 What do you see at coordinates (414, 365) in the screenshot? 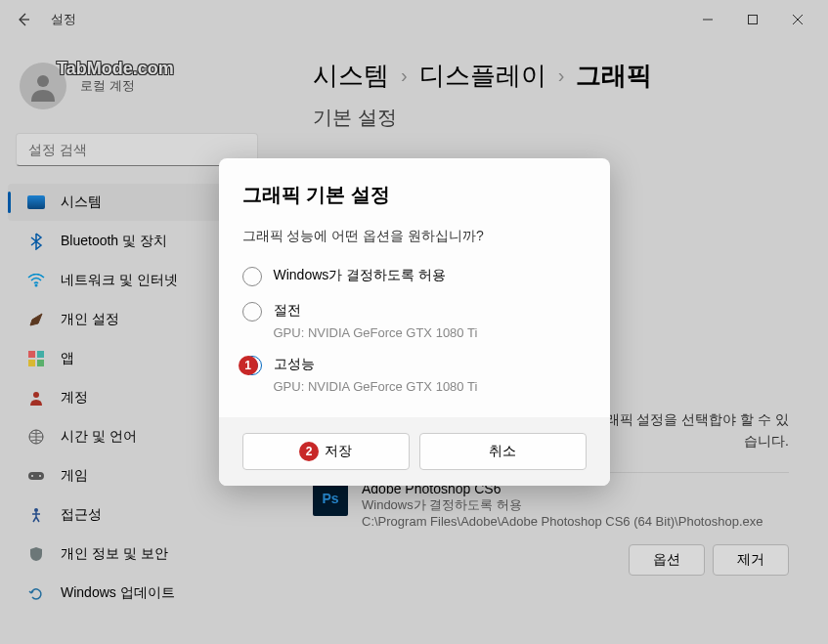
I see `radio-high-performance: 1 고성능` at bounding box center [414, 365].